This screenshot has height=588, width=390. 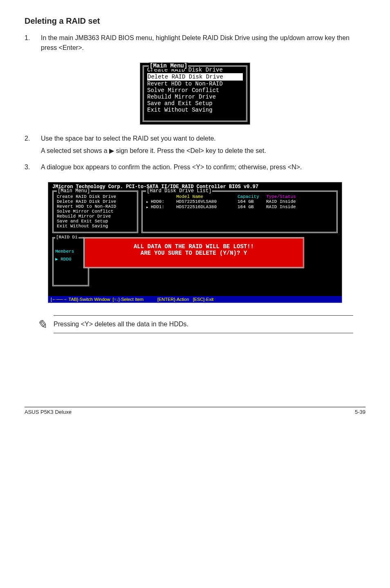 I want to click on step-2-text-a: Use the space bar to select the RAID set…, so click(x=203, y=139).